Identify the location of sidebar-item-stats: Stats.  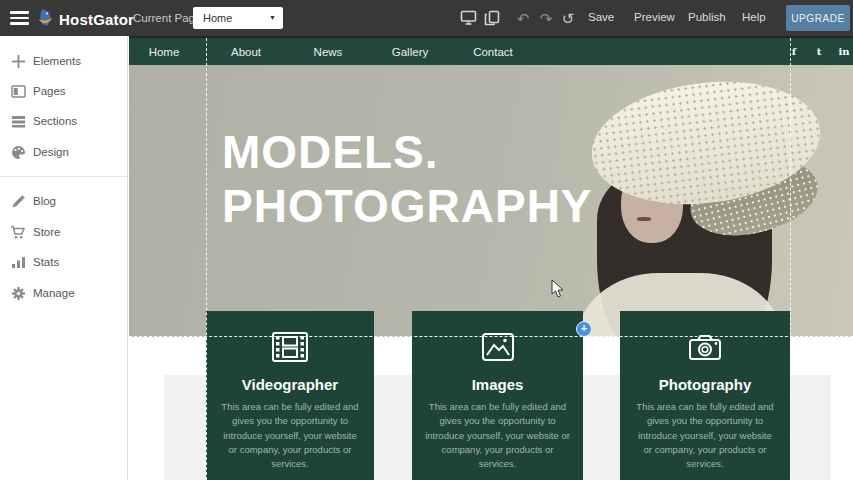
(64, 262).